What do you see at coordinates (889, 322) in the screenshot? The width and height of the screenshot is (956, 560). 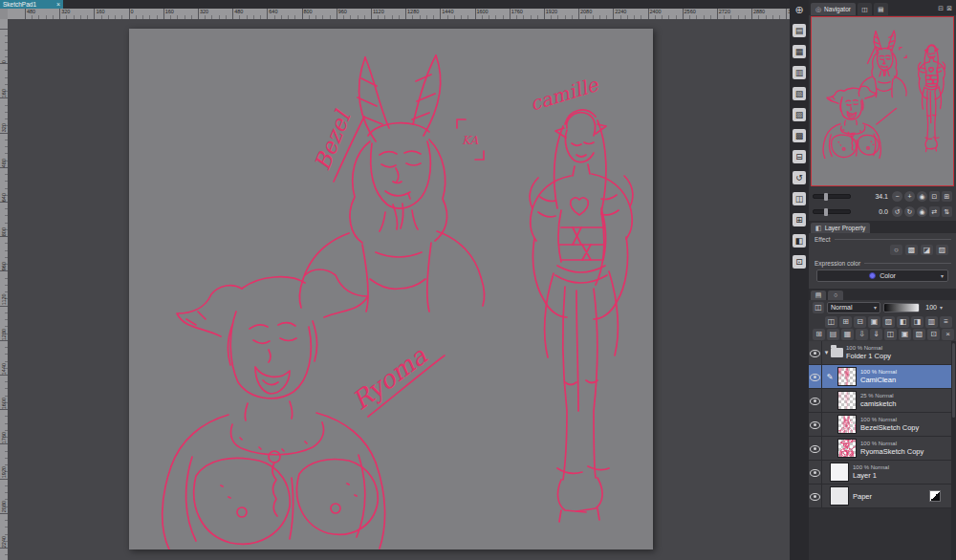 I see `lock-transparent-pixels-icon: ▨` at bounding box center [889, 322].